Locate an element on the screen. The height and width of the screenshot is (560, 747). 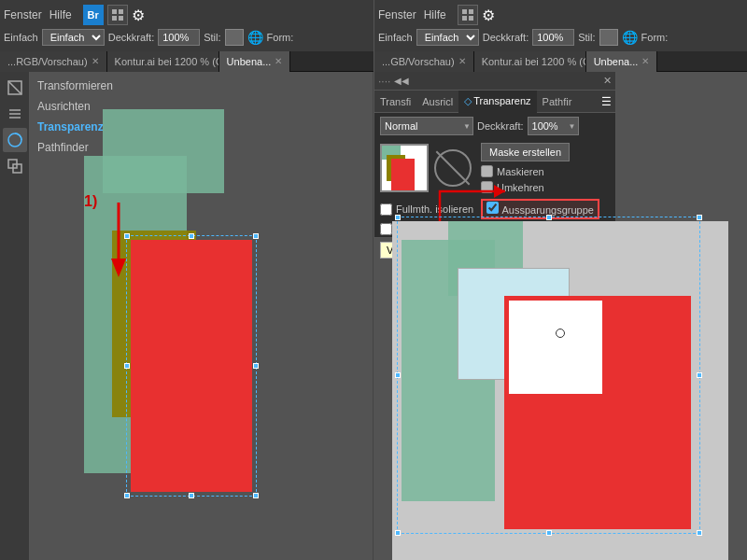
transparency-panel: ···· ◀◀ ✕ Transfi Ausricl ◇ Transparenz … is located at coordinates (495, 155).